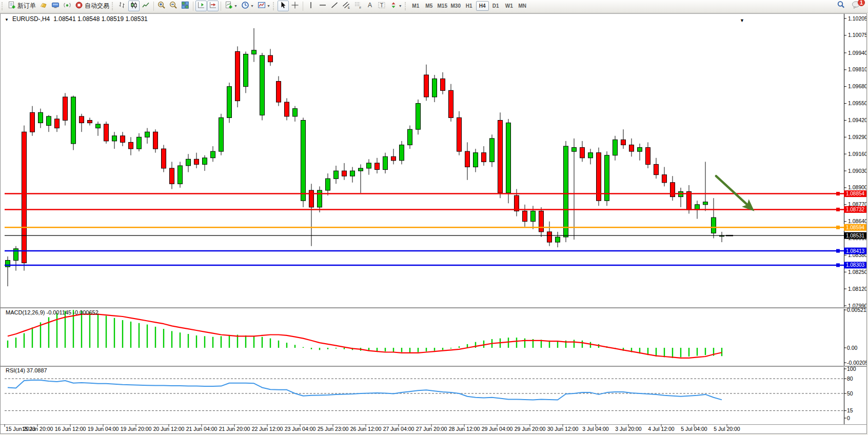  What do you see at coordinates (202, 429) in the screenshot?
I see `time-axis-label: 21 Jun 04:00` at bounding box center [202, 429].